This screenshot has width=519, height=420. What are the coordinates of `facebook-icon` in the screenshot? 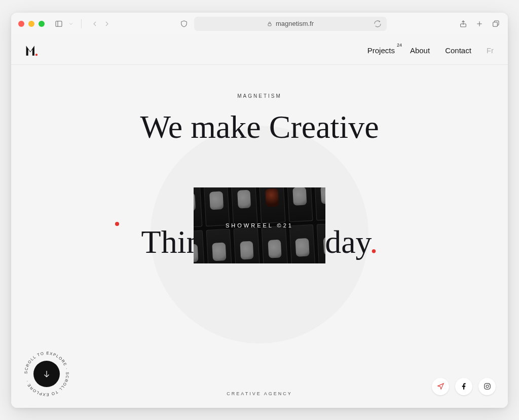 It's located at (464, 386).